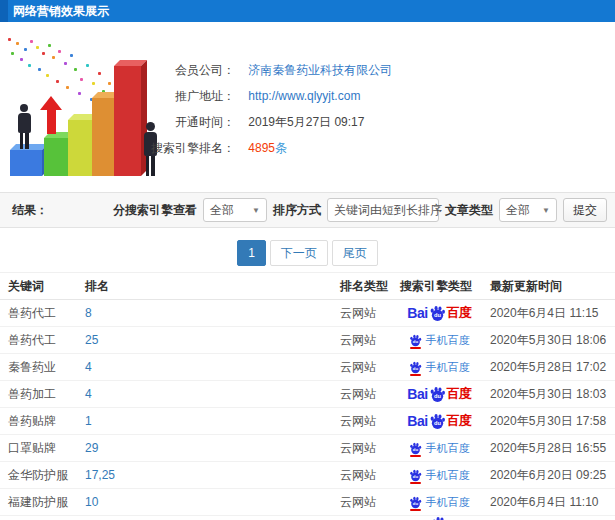  I want to click on updated-cell: 2020年6月4日 11:10, so click(544, 502).